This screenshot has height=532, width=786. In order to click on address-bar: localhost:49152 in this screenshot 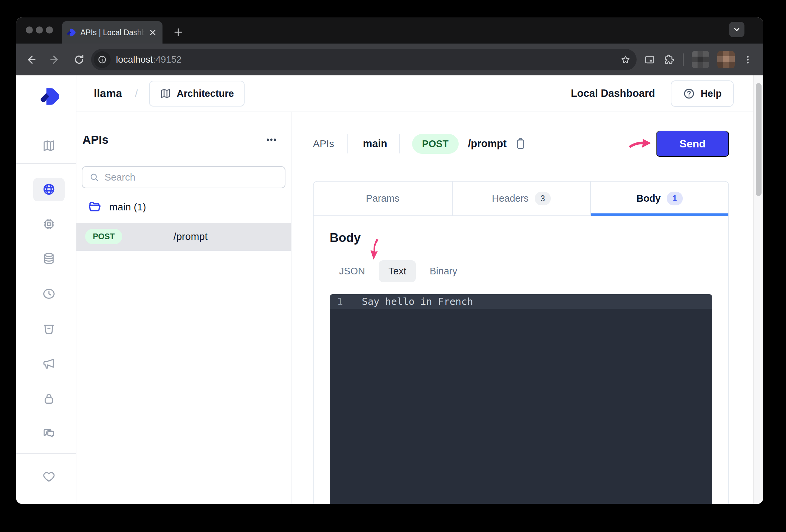, I will do `click(364, 60)`.